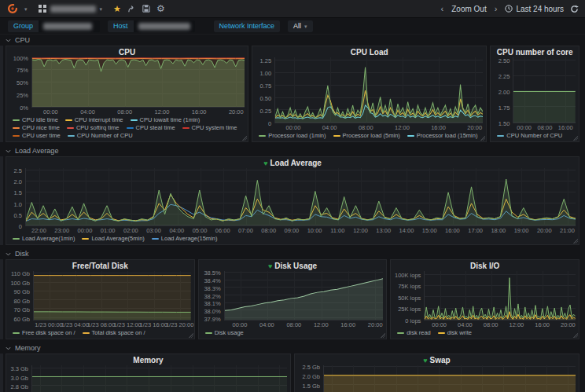 The width and height of the screenshot is (585, 392). Describe the element at coordinates (36, 151) in the screenshot. I see `row-title-text: Load Average` at that location.